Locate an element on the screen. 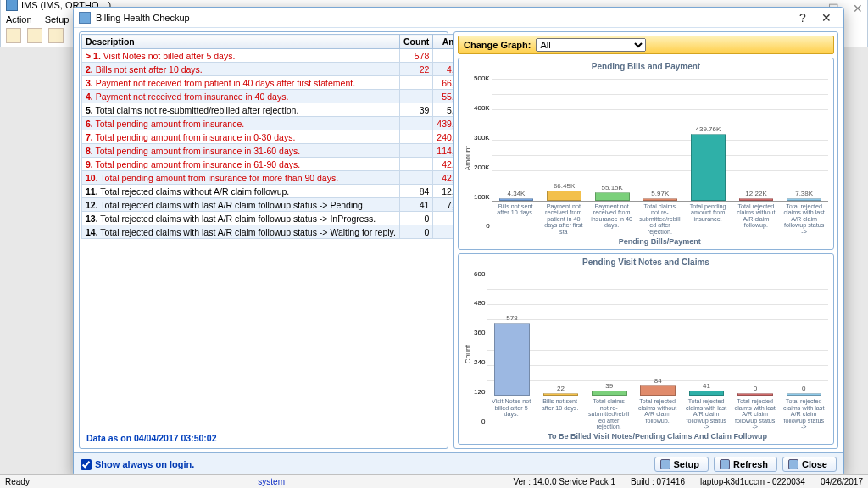 This screenshot has width=868, height=488. chart-bar: 12.22K is located at coordinates (756, 195).